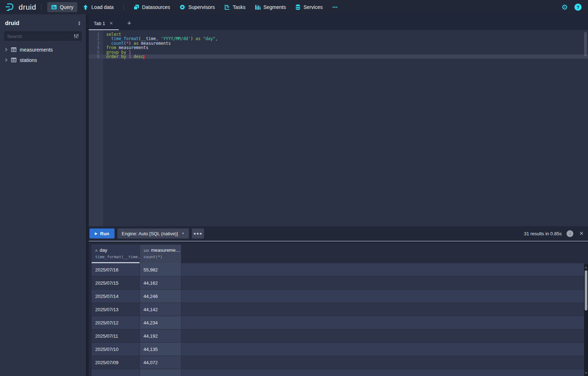  I want to click on druid-logo-icon, so click(10, 7).